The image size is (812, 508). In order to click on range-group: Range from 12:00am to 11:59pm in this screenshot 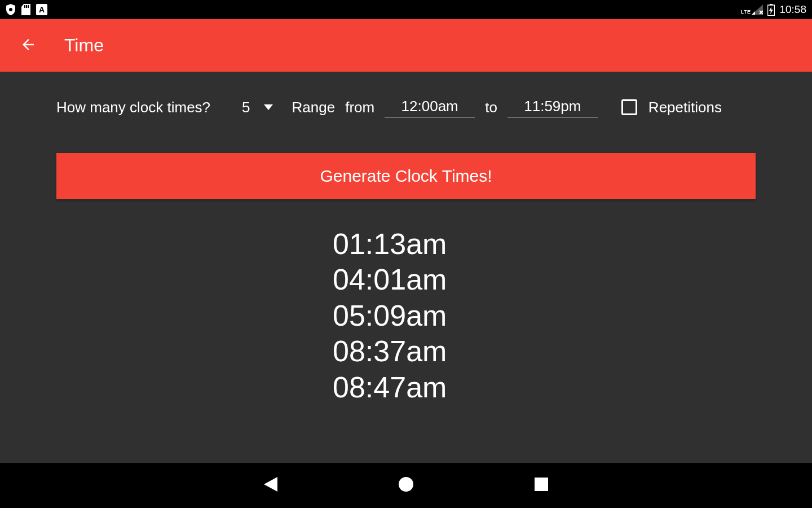, I will do `click(445, 107)`.